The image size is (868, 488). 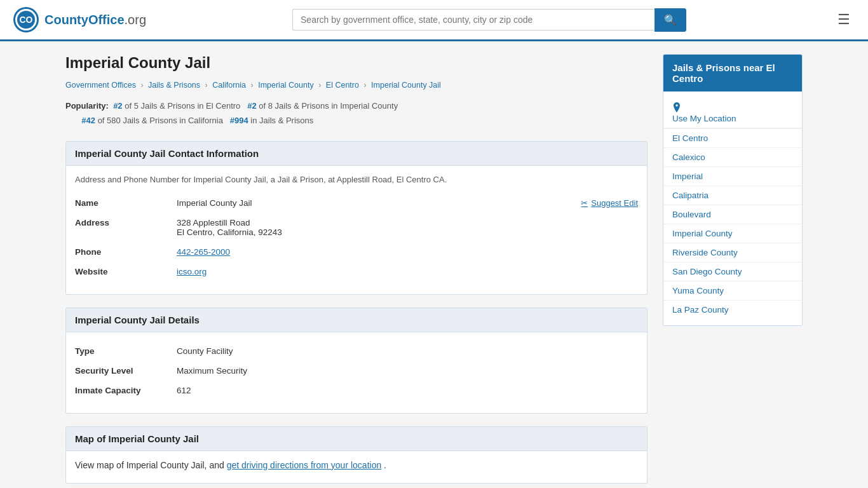 I want to click on address-label: Address, so click(x=126, y=227).